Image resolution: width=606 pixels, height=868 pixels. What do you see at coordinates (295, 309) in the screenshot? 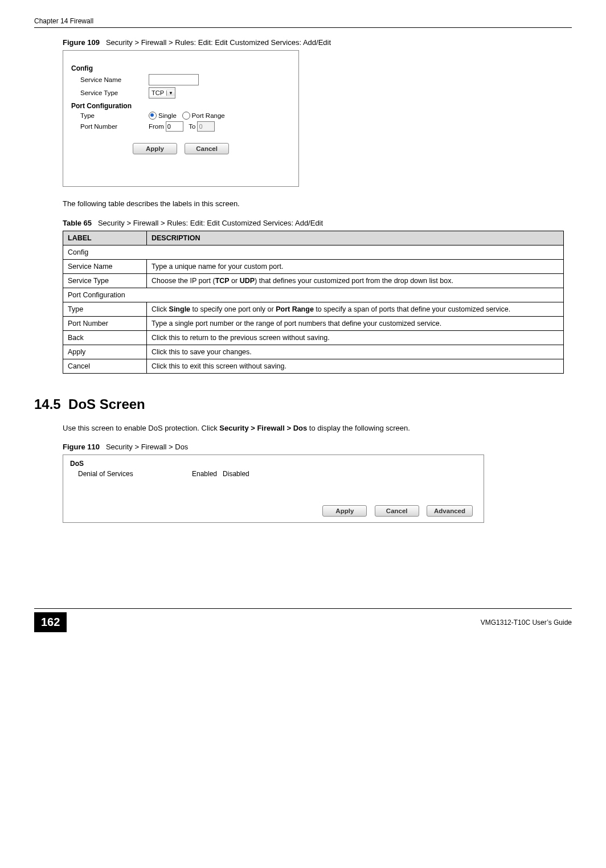
I see `t: Port Range` at bounding box center [295, 309].